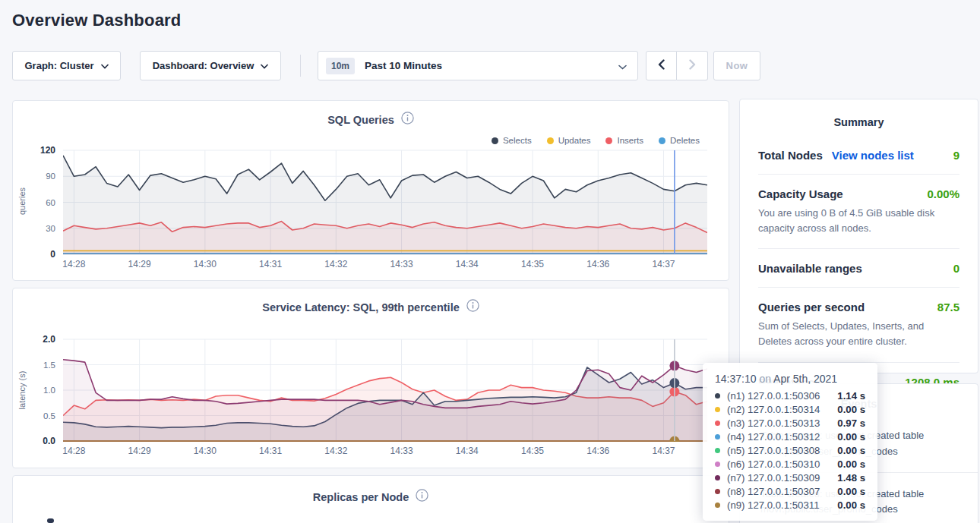 The image size is (980, 523). Describe the element at coordinates (340, 66) in the screenshot. I see `time-range-badge: 10m` at that location.